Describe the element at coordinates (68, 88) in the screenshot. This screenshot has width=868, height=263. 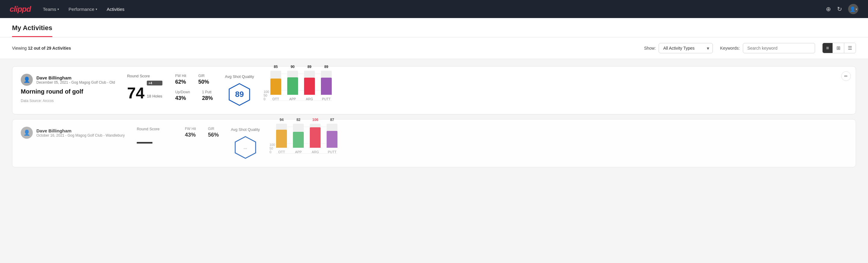
I see `card-left: 👤 Dave Billingham December 05, 2021 - Go…` at that location.